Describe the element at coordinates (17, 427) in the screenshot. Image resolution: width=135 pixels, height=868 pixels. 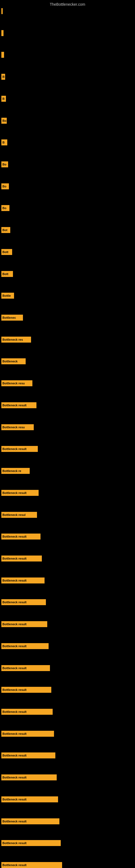
I see `bar-row-19: Bottleneck resu` at that location.